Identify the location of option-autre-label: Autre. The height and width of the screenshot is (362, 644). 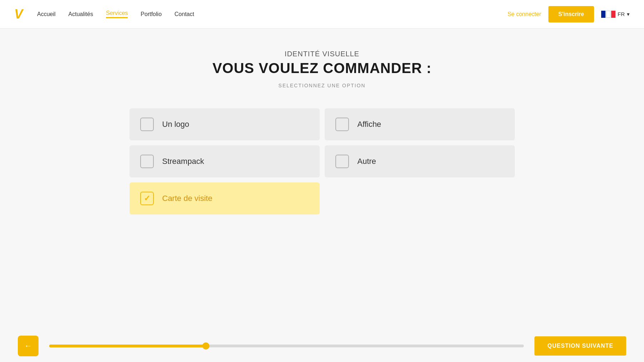
(367, 161).